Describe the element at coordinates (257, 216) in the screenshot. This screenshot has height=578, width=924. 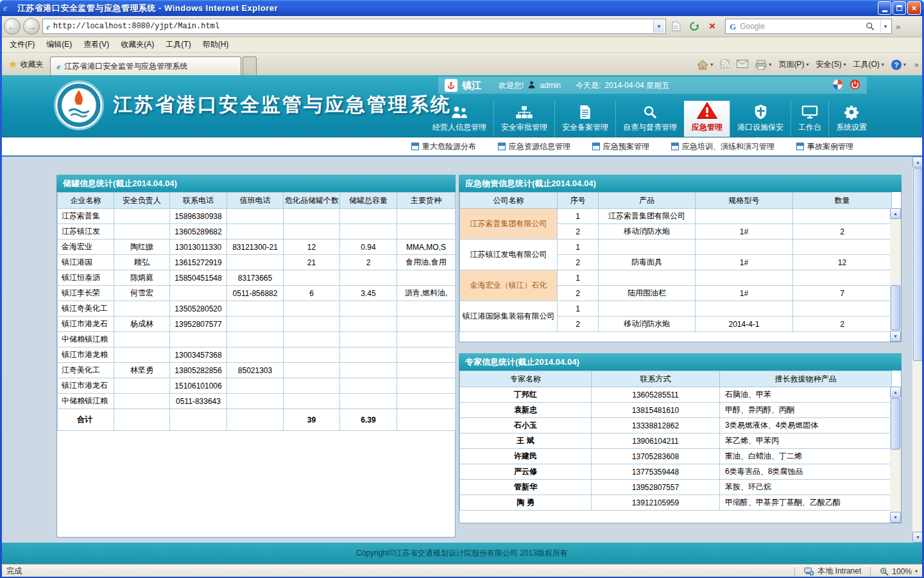
I see `table-row: 江苏索普集15896380938` at that location.